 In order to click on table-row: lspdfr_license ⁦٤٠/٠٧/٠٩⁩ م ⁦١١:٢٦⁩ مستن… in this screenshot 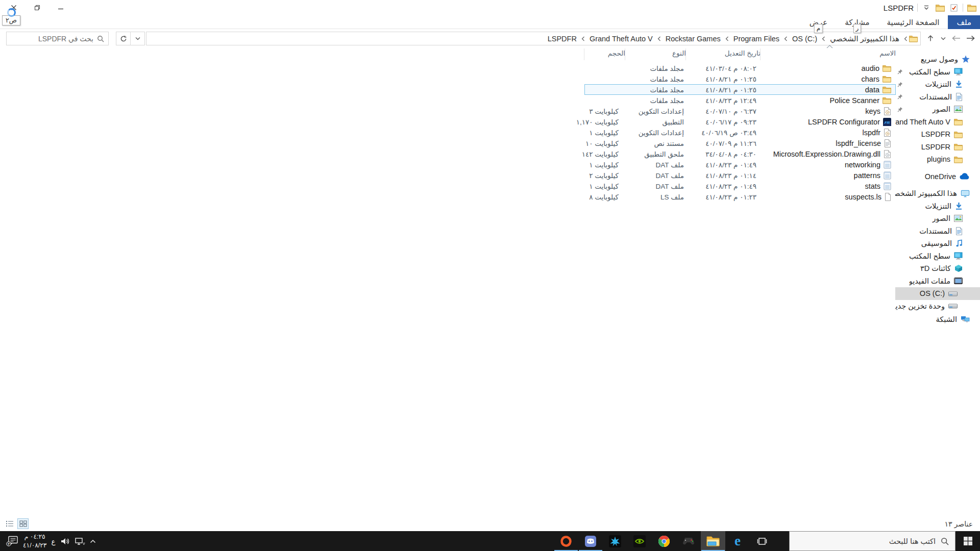, I will do `click(740, 143)`.